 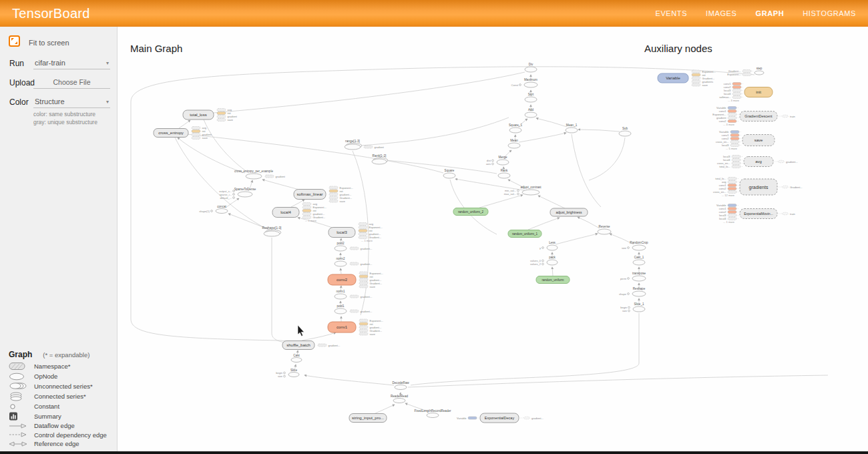 What do you see at coordinates (569, 212) in the screenshot?
I see `graph-node-adjust-brightness: adjust_brightness` at bounding box center [569, 212].